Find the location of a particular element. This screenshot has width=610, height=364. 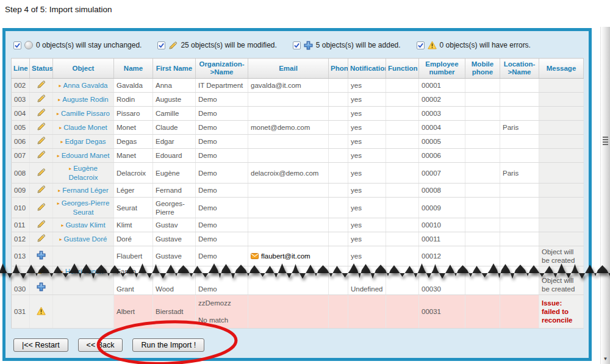

summary-text-modified: 25 objects(s) will be modified. is located at coordinates (228, 45).